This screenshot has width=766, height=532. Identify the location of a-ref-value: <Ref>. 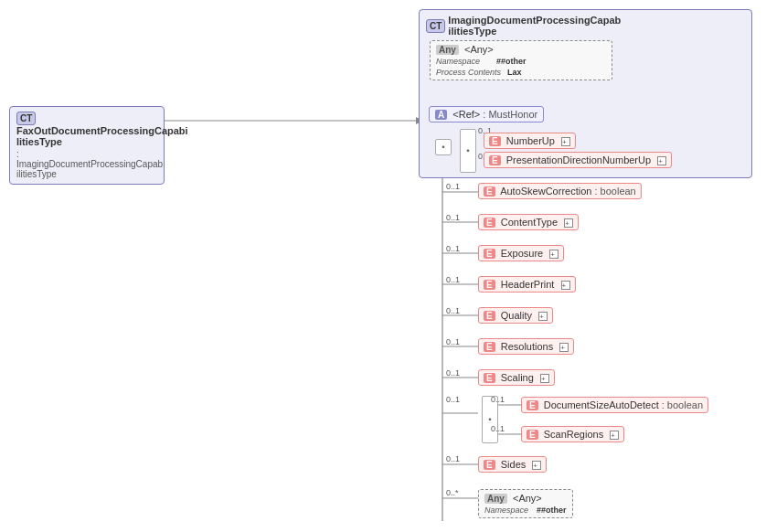
(466, 114).